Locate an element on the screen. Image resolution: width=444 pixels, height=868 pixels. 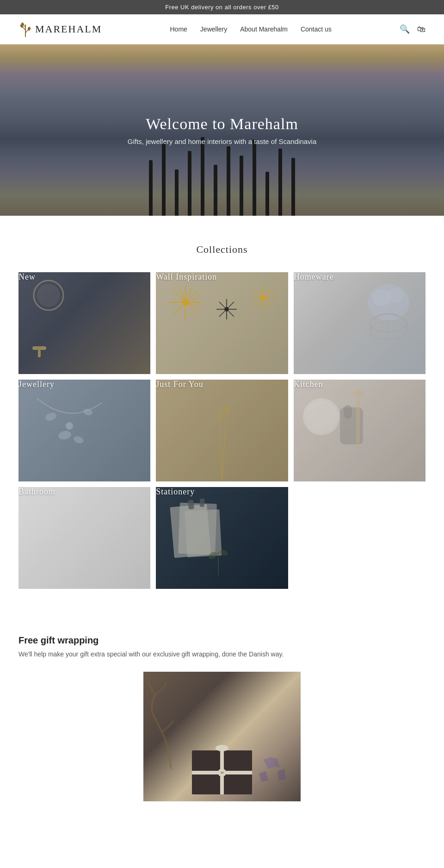
search-icon: 🔍 is located at coordinates (405, 29).